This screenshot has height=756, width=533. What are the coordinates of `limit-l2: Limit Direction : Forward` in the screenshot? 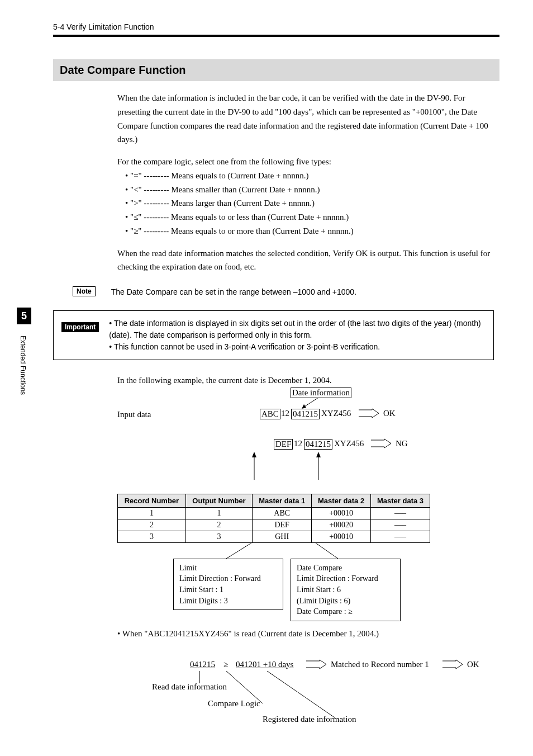 It's located at (228, 579).